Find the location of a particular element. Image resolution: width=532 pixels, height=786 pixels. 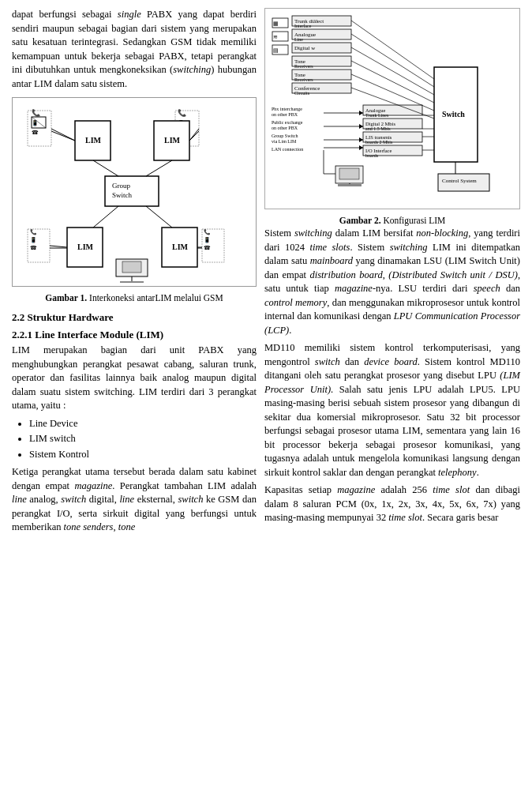

bullet-sistem-kontrol: Sistem Kontrol is located at coordinates (143, 455).